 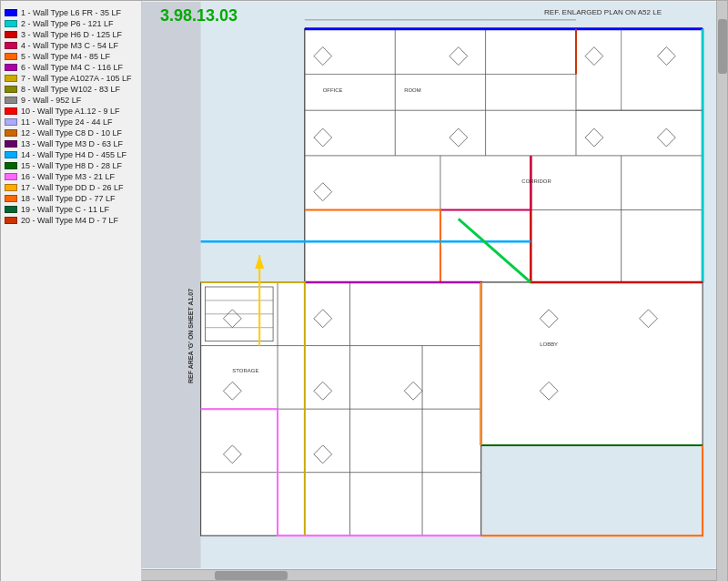 What do you see at coordinates (68, 199) in the screenshot?
I see `legend-label-18: 18 - Wall Type DD - 77 LF` at bounding box center [68, 199].